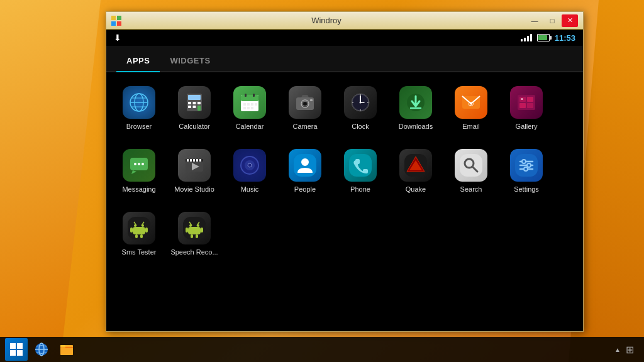  I want to click on app-movie: Movie Studio, so click(194, 174).